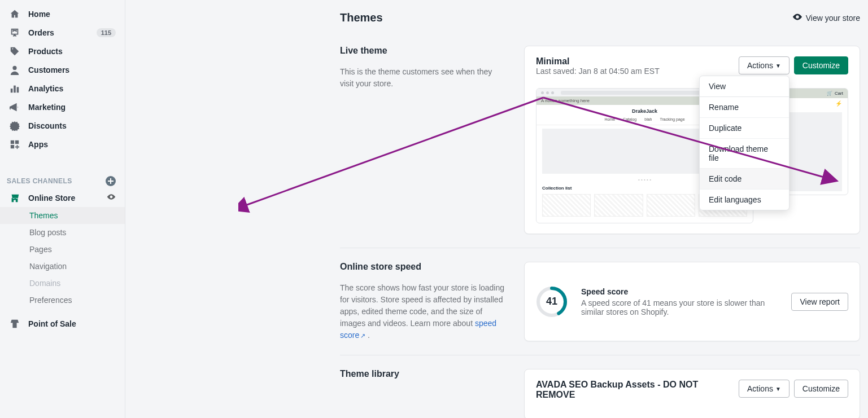  I want to click on library-card: AVADA SEO Backup Assets - DO NOT REMOVE …, so click(692, 394).